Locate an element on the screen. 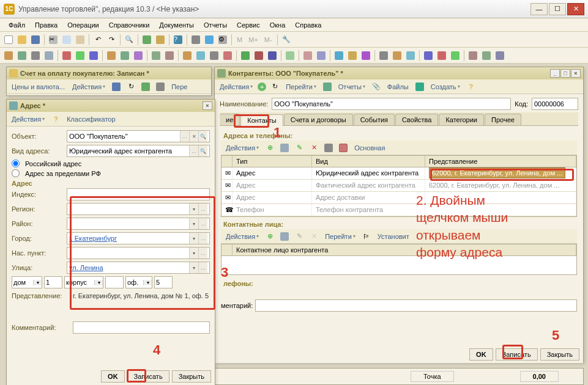 Image resolution: width=588 pixels, height=385 pixels. cp2-go: Перейти▾ is located at coordinates (340, 237).